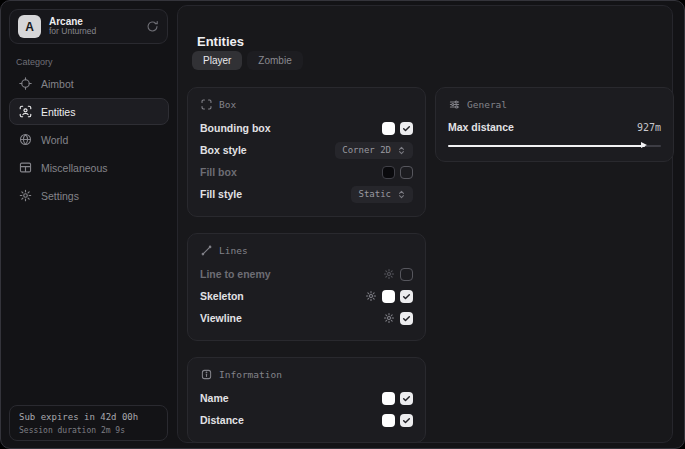 This screenshot has height=449, width=685. What do you see at coordinates (26, 168) in the screenshot?
I see `layout-grid-icon` at bounding box center [26, 168].